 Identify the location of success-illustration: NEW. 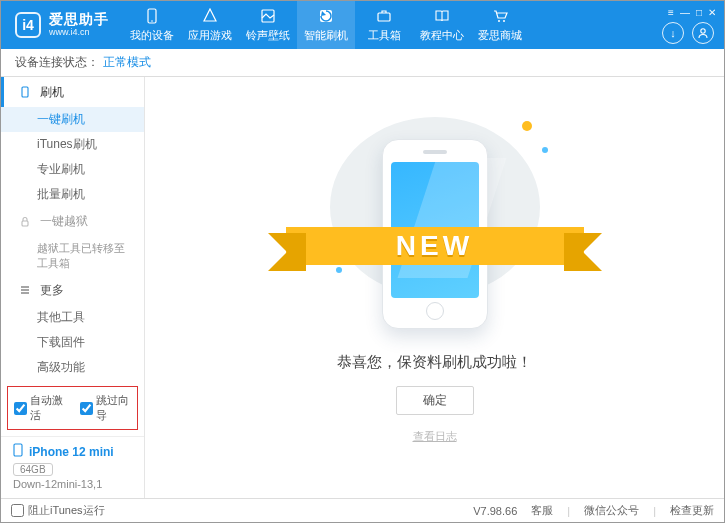
(435, 207).